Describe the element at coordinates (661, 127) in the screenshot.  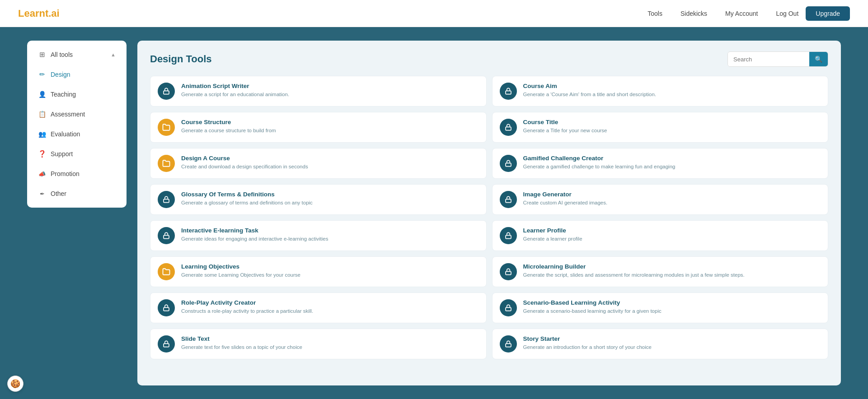
I see `tool-card-course-title: Course TitleGenerate a Title for your ne…` at that location.